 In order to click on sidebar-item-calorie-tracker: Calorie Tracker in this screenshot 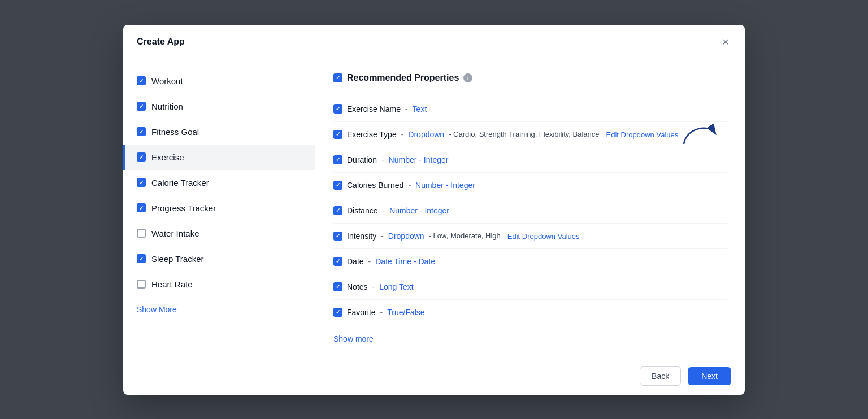, I will do `click(219, 183)`.